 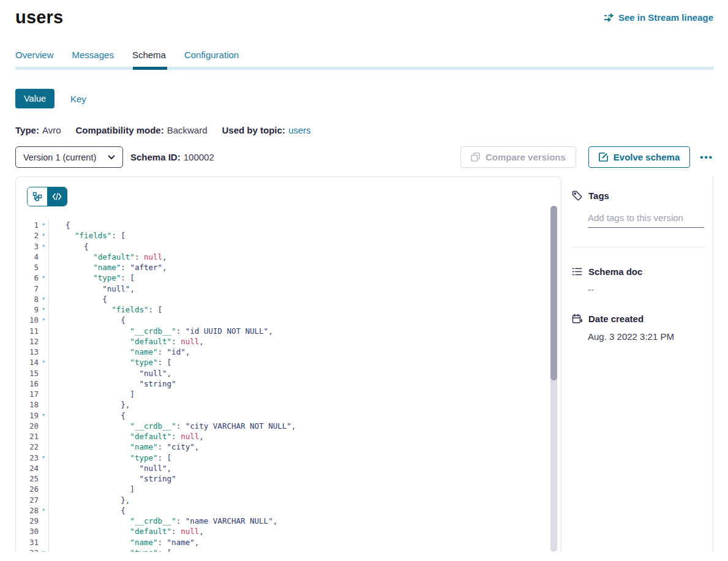 I want to click on sidebar-divider, so click(x=639, y=247).